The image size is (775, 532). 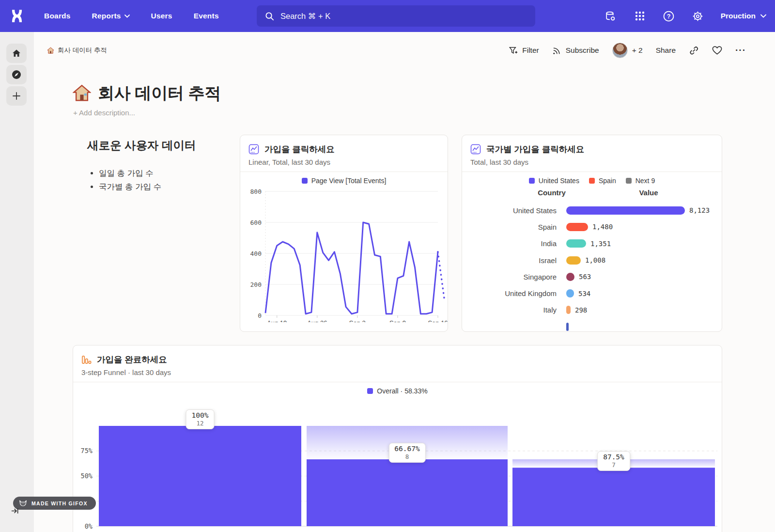 What do you see at coordinates (344, 181) in the screenshot?
I see `legend-item: Page View [Total Events]` at bounding box center [344, 181].